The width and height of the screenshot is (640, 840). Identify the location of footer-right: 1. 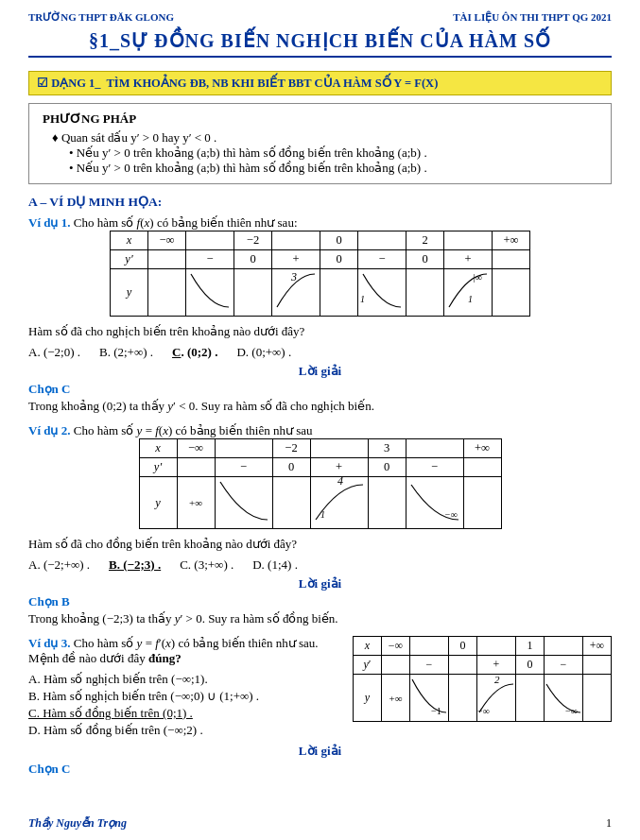
(609, 824).